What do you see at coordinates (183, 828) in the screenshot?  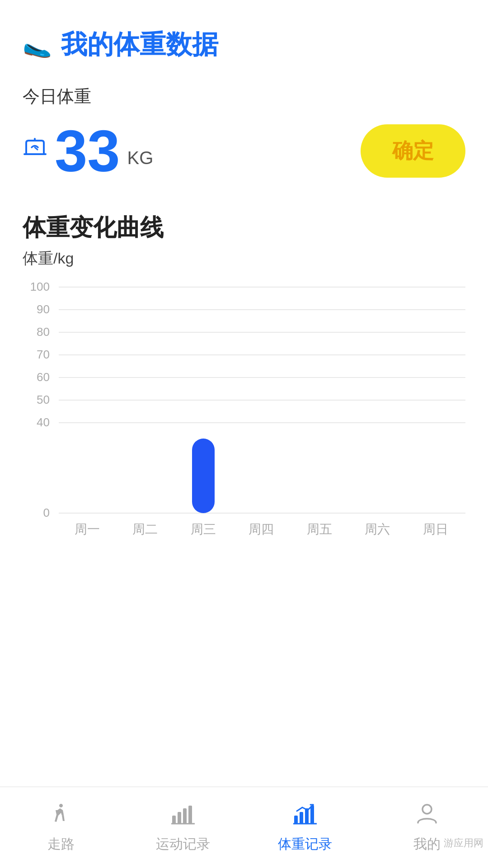 I see `nav-item-exercise: 运动记录` at bounding box center [183, 828].